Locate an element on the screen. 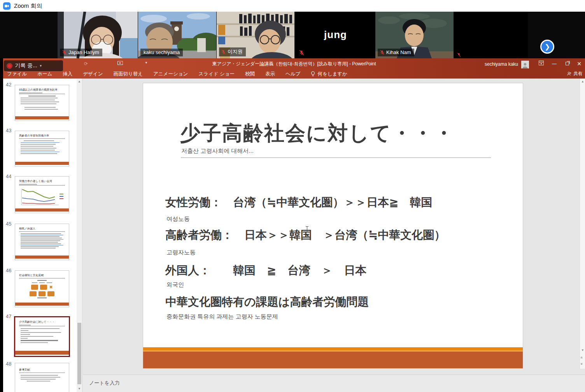 The image size is (585, 392). video-tile-kihak-nam: Kihak Nam is located at coordinates (415, 35).